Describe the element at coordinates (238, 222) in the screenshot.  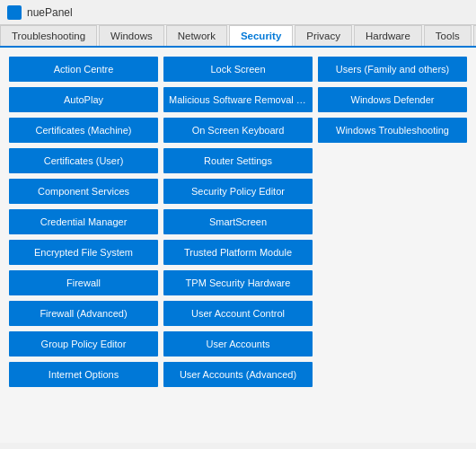
I see `security-button-16: SmartScreen` at that location.